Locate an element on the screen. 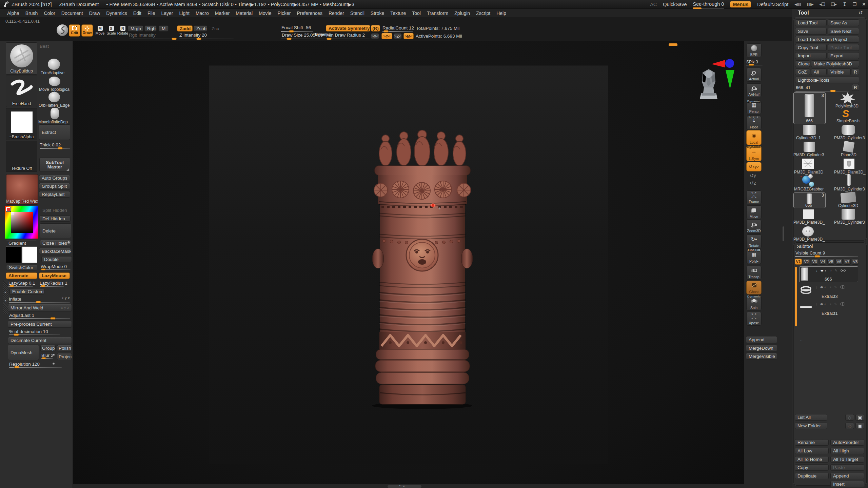  adjust-last-handle is located at coordinates (53, 319).